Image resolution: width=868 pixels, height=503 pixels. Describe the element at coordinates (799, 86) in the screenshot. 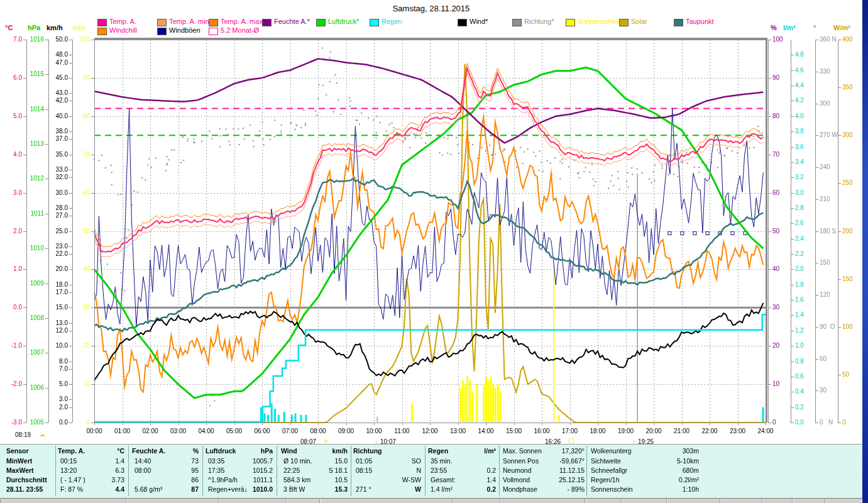

I see `axis-tick-label: 4.4` at that location.